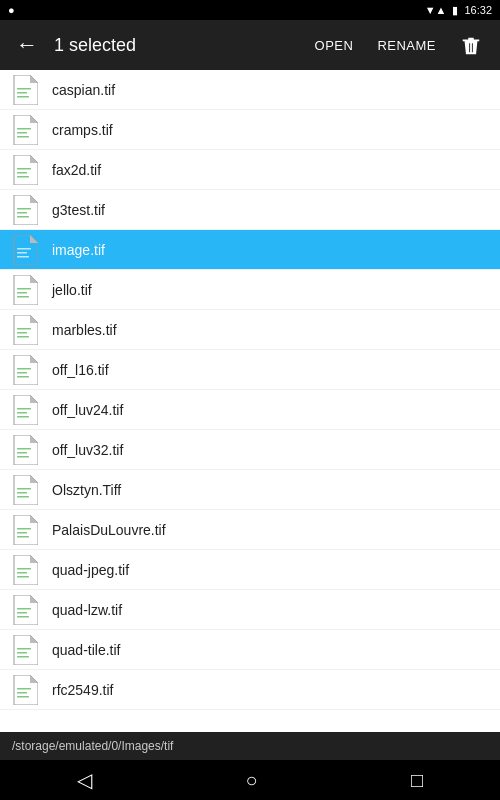  What do you see at coordinates (406, 46) in the screenshot?
I see `rename-button: RENAME` at bounding box center [406, 46].